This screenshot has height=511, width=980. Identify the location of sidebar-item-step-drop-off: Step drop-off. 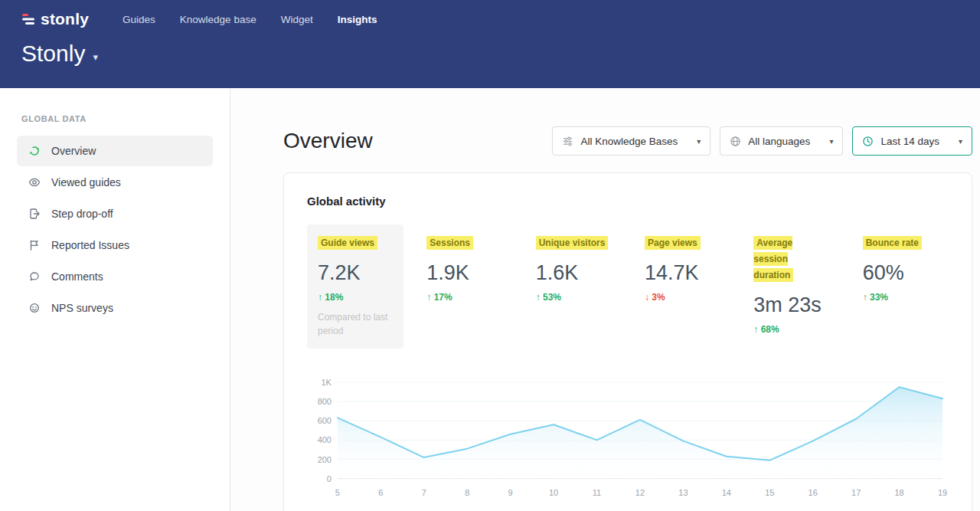
(115, 214).